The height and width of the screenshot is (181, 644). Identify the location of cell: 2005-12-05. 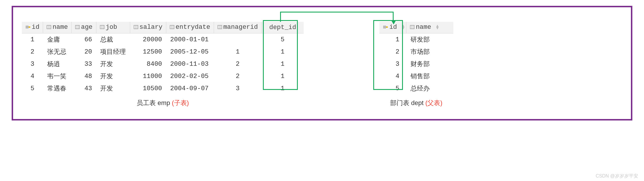
(190, 52).